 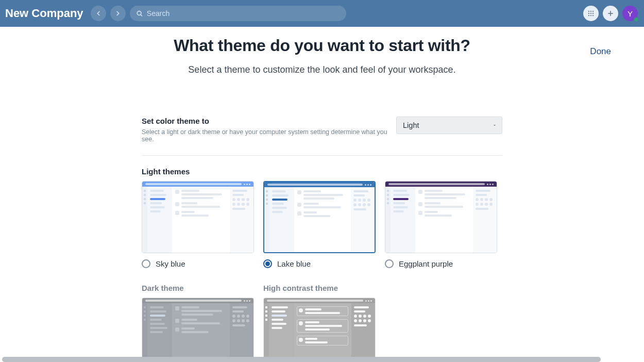 What do you see at coordinates (411, 125) in the screenshot?
I see `color-mode-selected-value: Light` at bounding box center [411, 125].